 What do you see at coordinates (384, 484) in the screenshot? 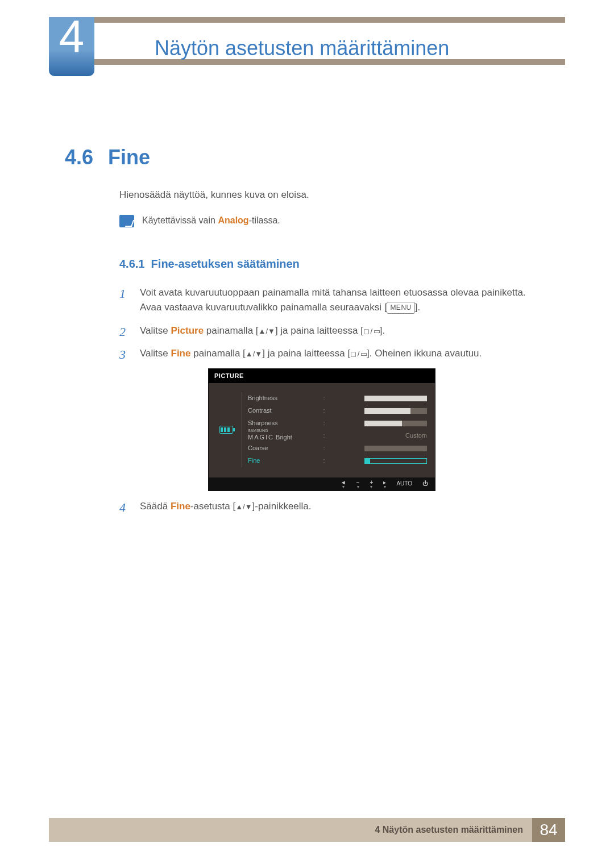
I see `osd-enter-icon: ▸▾` at bounding box center [384, 484].